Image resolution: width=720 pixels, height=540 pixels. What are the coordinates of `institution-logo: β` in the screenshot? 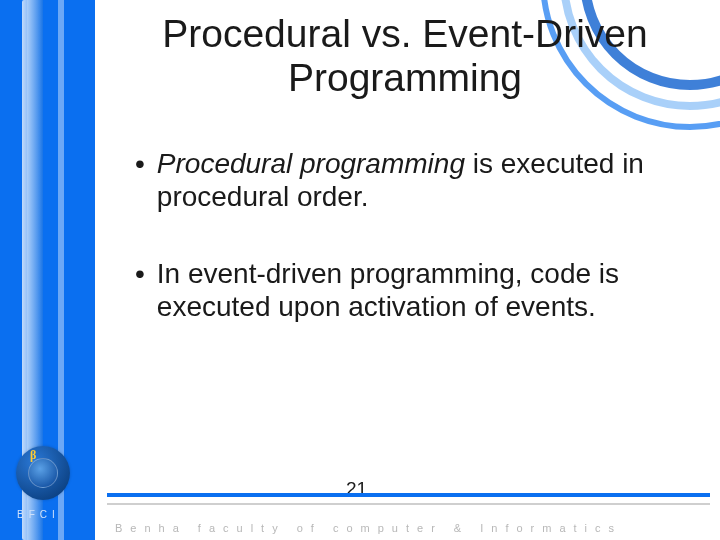 It's located at (43, 473).